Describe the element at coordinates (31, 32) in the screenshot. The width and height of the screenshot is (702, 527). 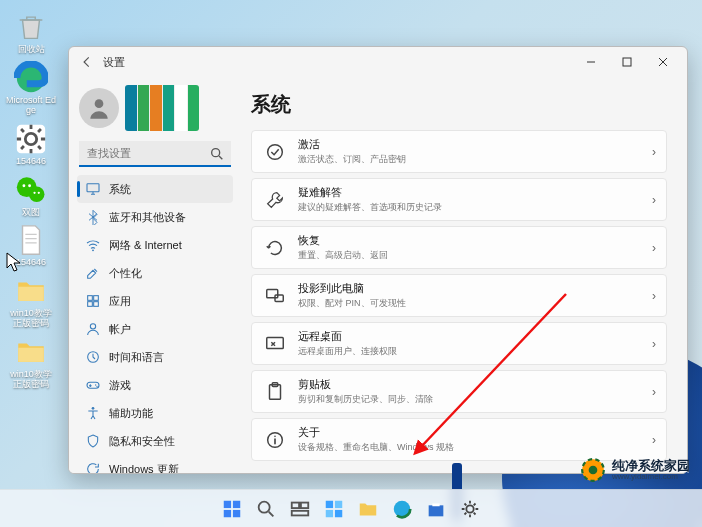
I see `desktop-recycle-bin: 回收站` at that location.